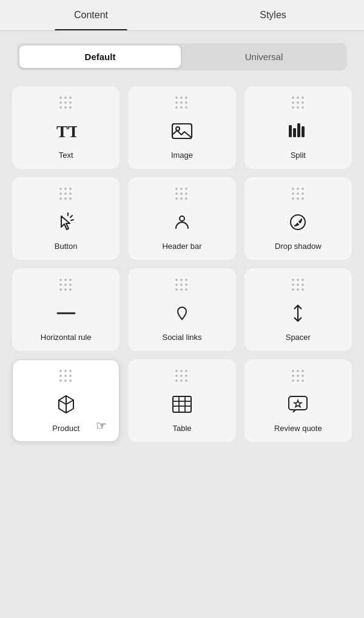 The width and height of the screenshot is (364, 618). Describe the element at coordinates (298, 222) in the screenshot. I see `dropshadow-icon` at that location.